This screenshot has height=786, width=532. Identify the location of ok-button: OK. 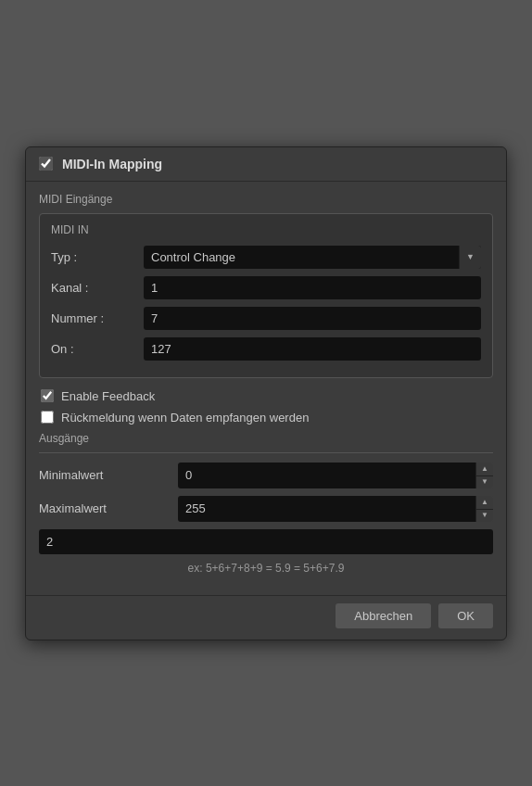
(465, 615).